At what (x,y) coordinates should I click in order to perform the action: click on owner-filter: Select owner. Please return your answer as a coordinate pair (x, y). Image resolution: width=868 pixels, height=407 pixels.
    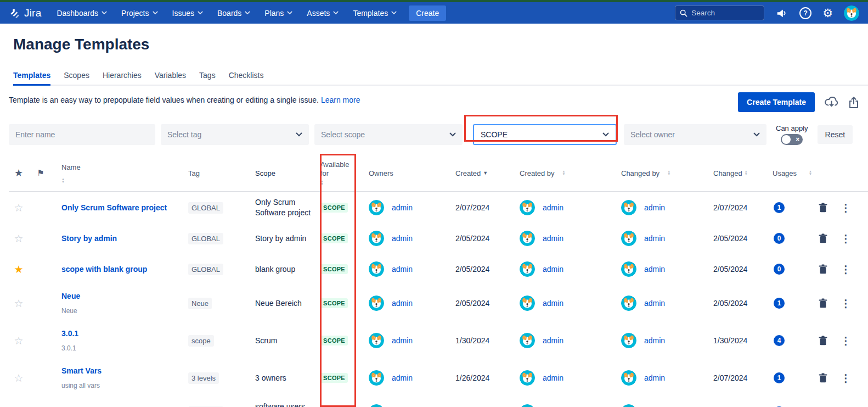
    Looking at the image, I should click on (695, 135).